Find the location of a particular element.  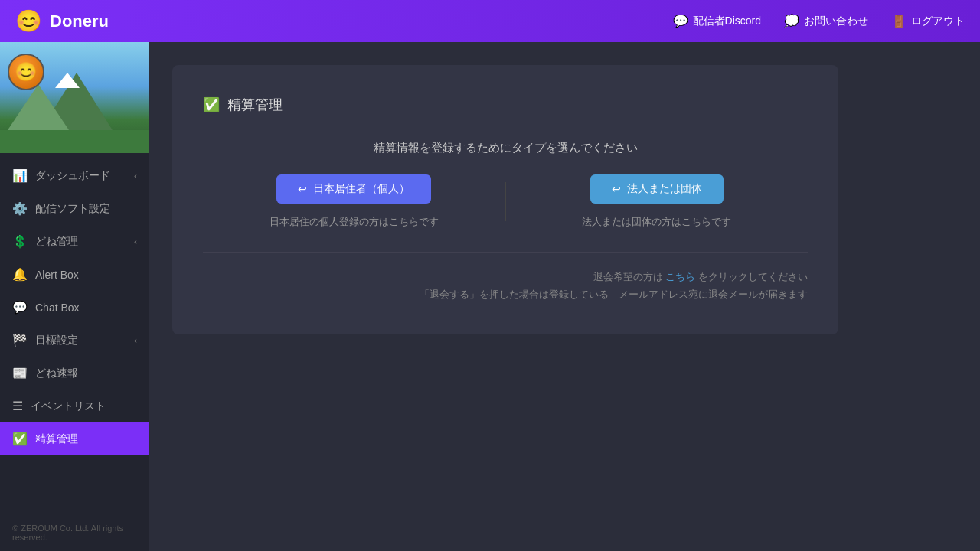

avatar-emoji: 😊 is located at coordinates (26, 72).